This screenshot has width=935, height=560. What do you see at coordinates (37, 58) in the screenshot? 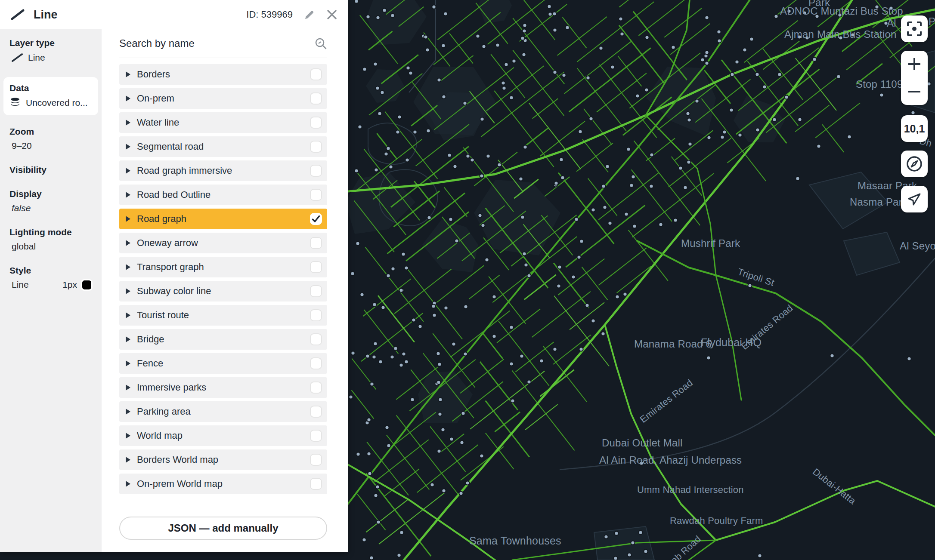
I see `layer-type-value: Line` at bounding box center [37, 58].